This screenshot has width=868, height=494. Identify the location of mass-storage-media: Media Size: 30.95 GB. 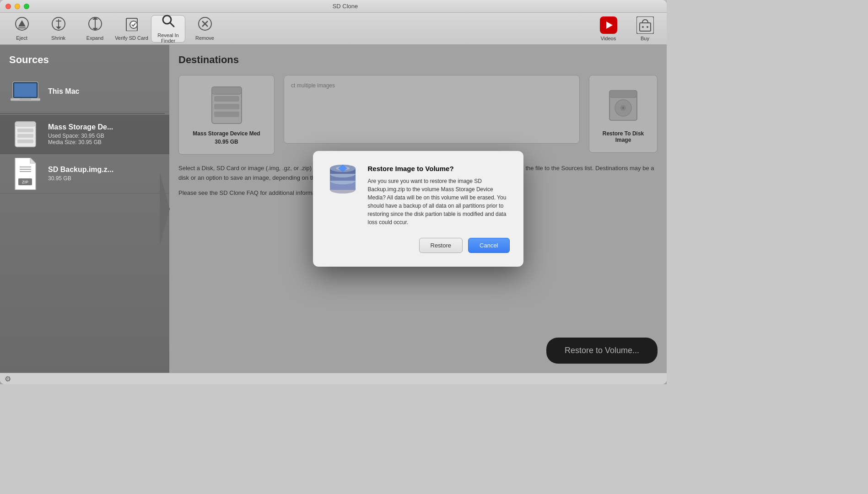
(104, 142).